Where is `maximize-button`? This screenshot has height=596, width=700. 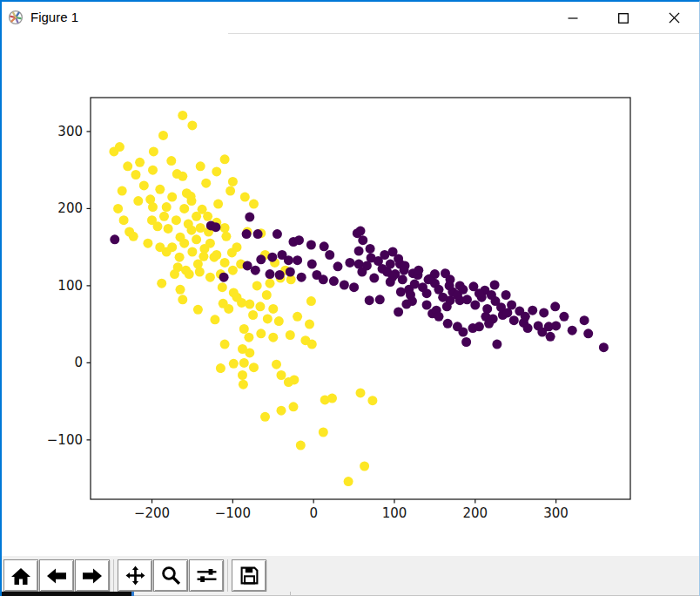 maximize-button is located at coordinates (623, 17).